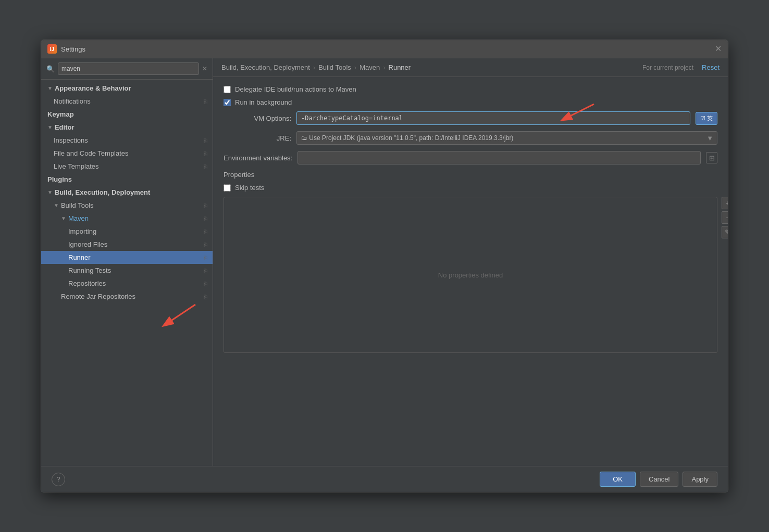  I want to click on vm-options-input, so click(493, 118).